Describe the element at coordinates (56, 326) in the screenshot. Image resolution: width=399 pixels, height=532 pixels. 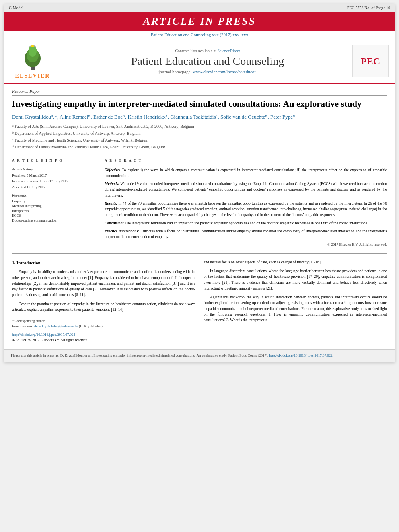
I see `email-link: demi.krystallidou@kuleuven.be` at that location.